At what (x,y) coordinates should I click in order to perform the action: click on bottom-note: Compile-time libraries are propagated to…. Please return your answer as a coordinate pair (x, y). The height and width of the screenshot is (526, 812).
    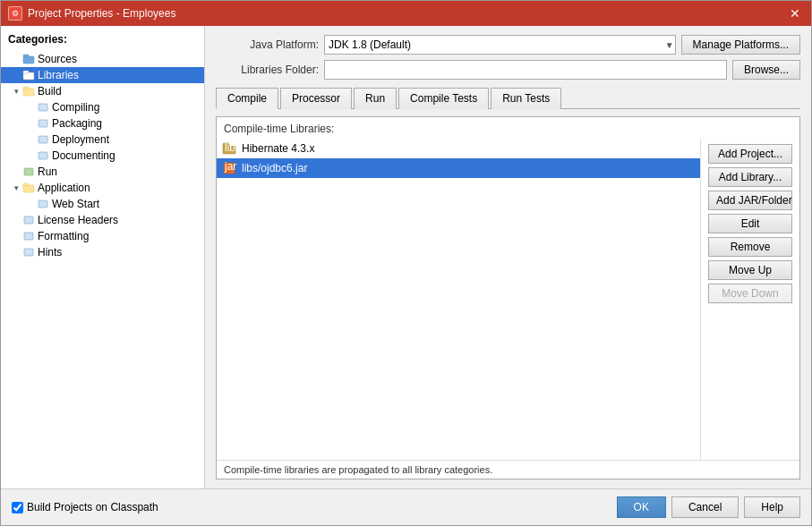
    Looking at the image, I should click on (509, 469).